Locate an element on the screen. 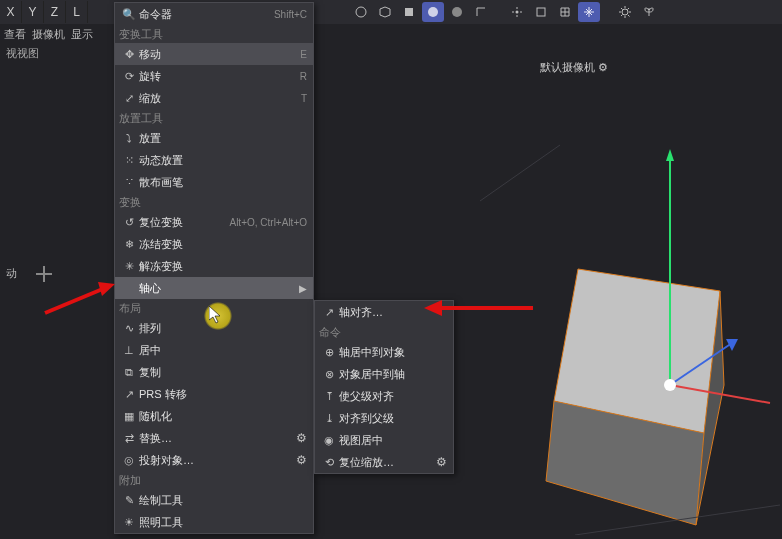  menu-move: ✥ 移动 E is located at coordinates (214, 54).